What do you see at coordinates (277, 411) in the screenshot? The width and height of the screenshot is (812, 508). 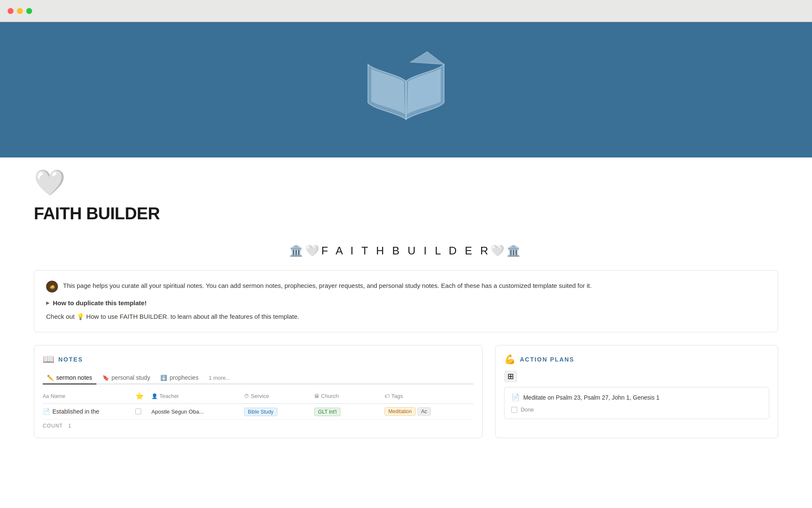 I see `cell-service: Bible Study` at bounding box center [277, 411].